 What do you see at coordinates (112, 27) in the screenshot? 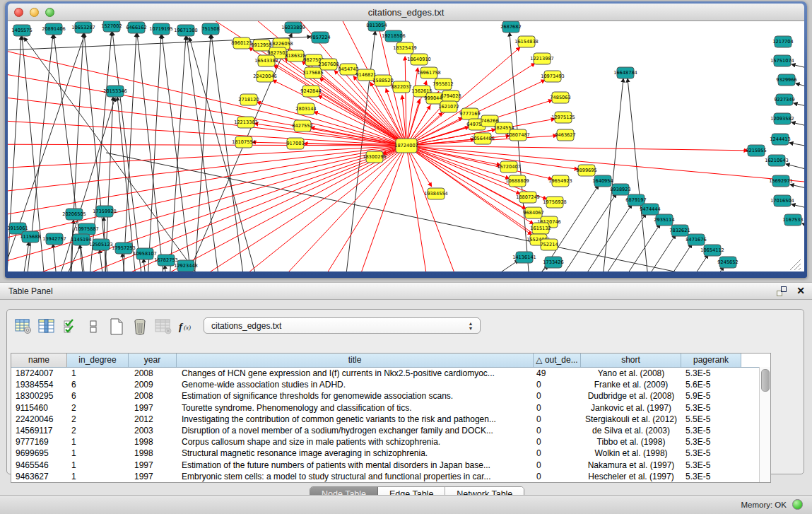
I see `graph-node: 1527002` at bounding box center [112, 27].